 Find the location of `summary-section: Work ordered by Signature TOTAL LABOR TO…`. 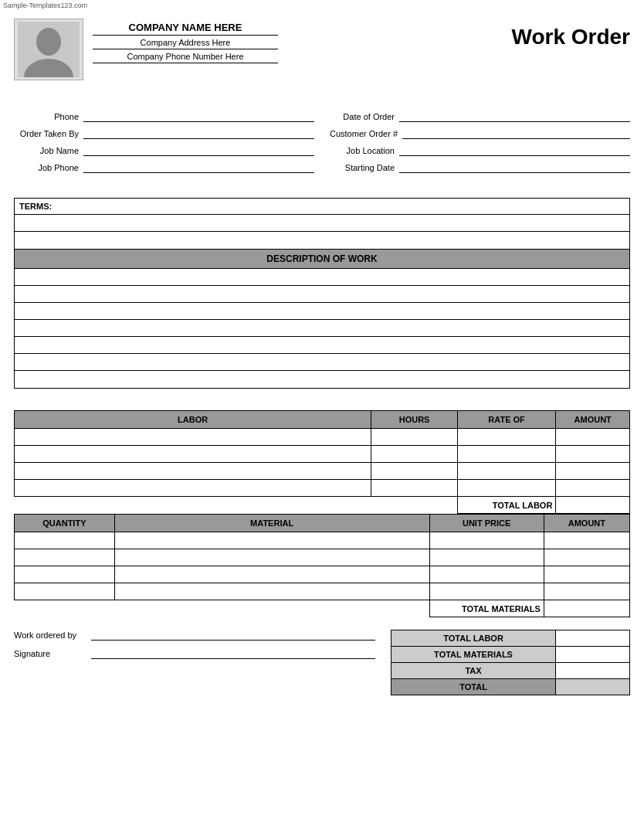

summary-section: Work ordered by Signature TOTAL LABOR TO… is located at coordinates (322, 663).